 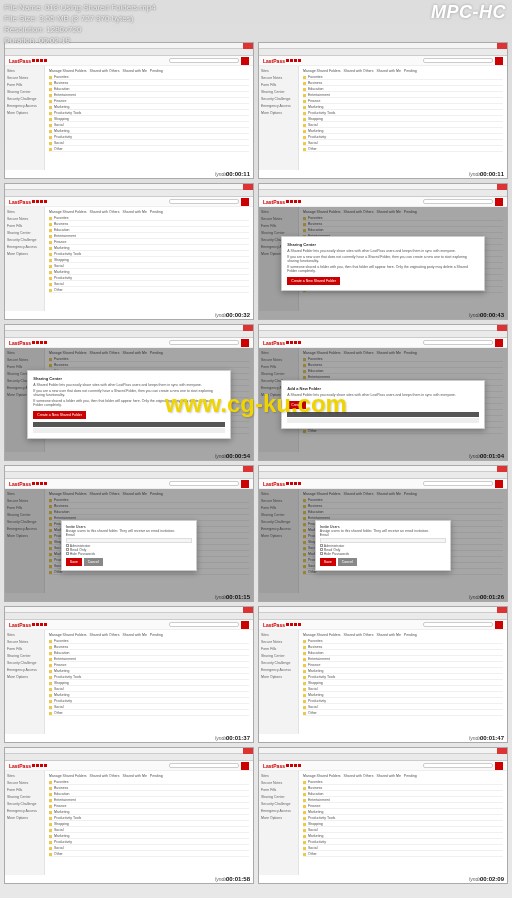 I want to click on folder-row: Favorites, so click(x=149, y=218).